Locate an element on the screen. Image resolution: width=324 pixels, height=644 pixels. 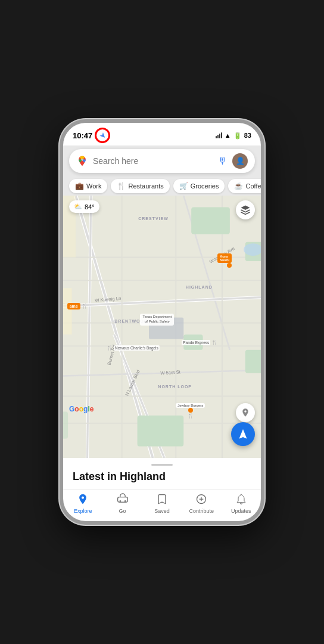
jewboy-fork-icon: 🍴 is located at coordinates (191, 416).